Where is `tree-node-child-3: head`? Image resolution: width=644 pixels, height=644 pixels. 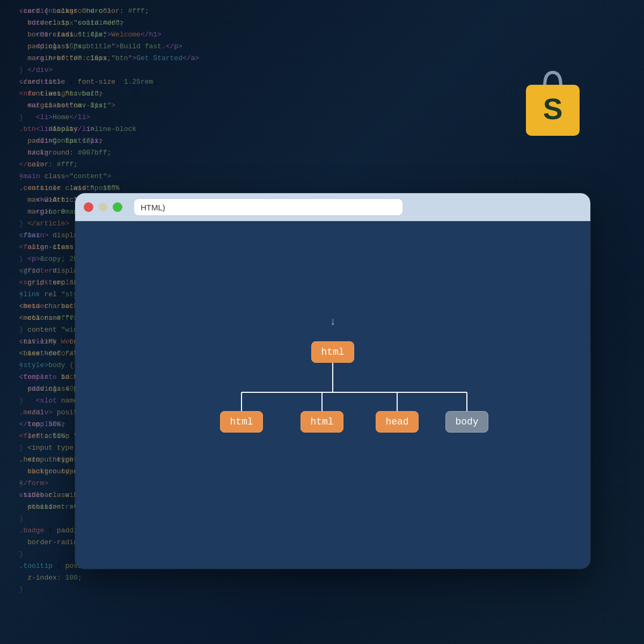 tree-node-child-3: head is located at coordinates (397, 422).